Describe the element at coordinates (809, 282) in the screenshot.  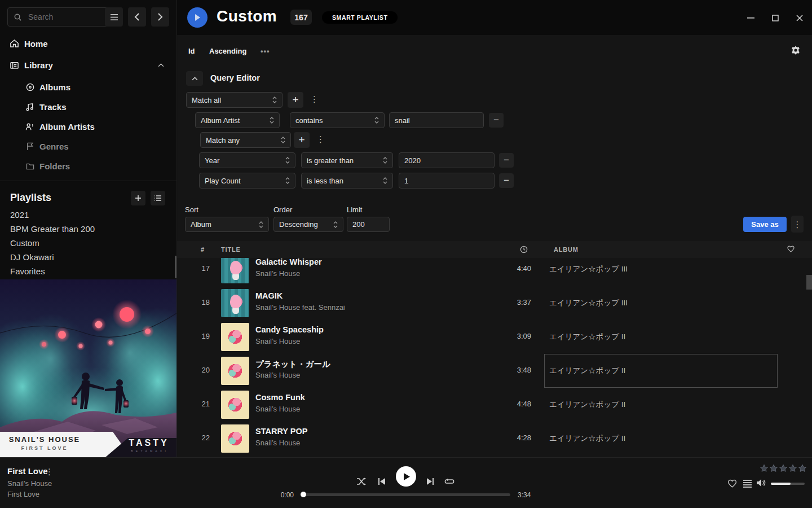
I see `tracklist-scrollbar` at that location.